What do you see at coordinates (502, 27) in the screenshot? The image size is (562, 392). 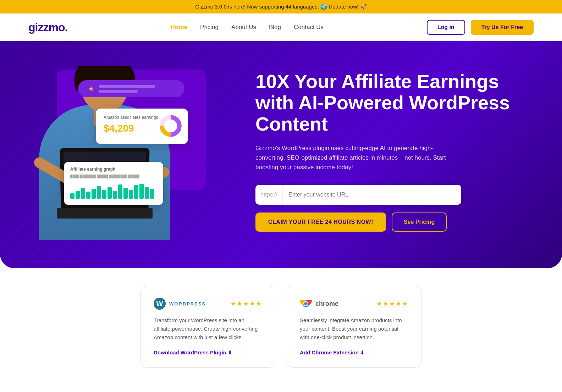 I see `try-free-button: Try Us For Free` at bounding box center [502, 27].